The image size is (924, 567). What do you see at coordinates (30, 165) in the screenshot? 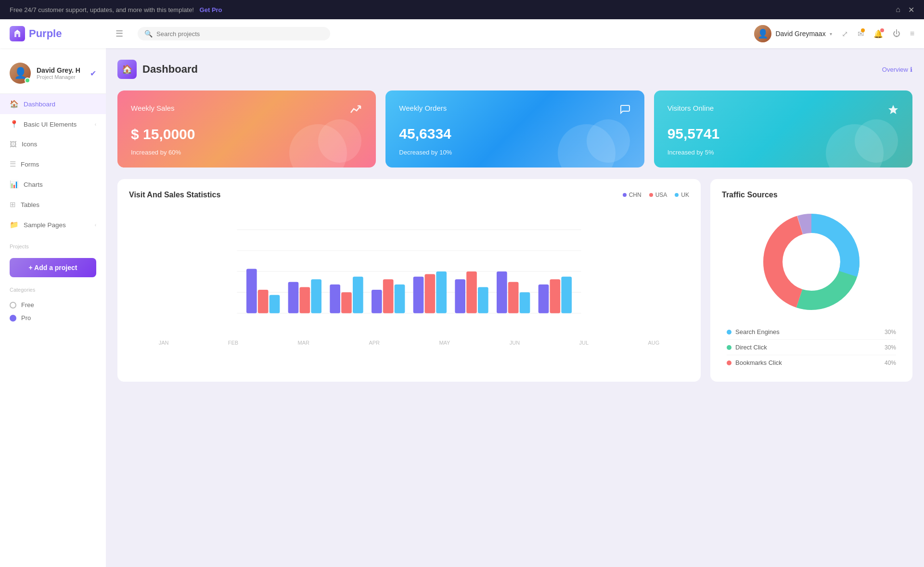
I see `nav-label-forms: Forms` at bounding box center [30, 165].